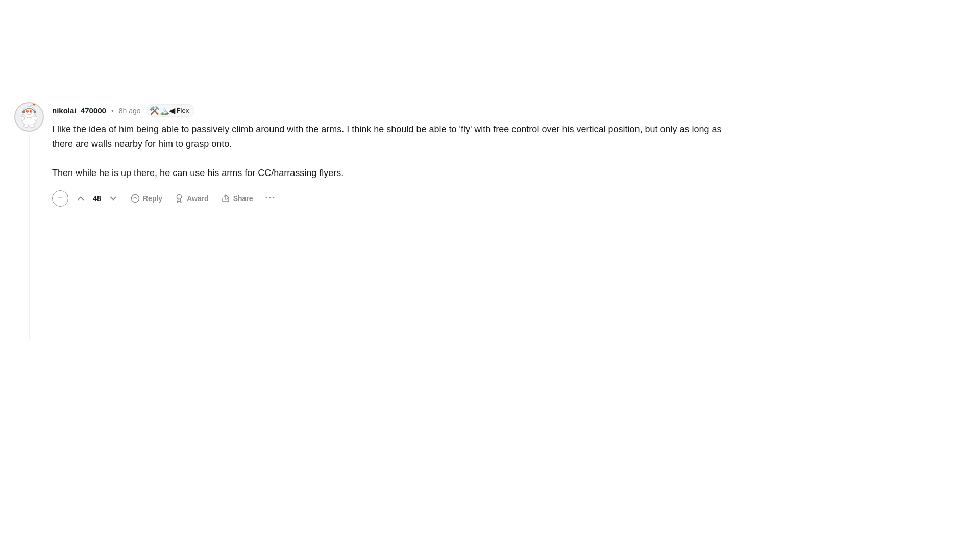  What do you see at coordinates (237, 198) in the screenshot?
I see `share-button: Share` at bounding box center [237, 198].